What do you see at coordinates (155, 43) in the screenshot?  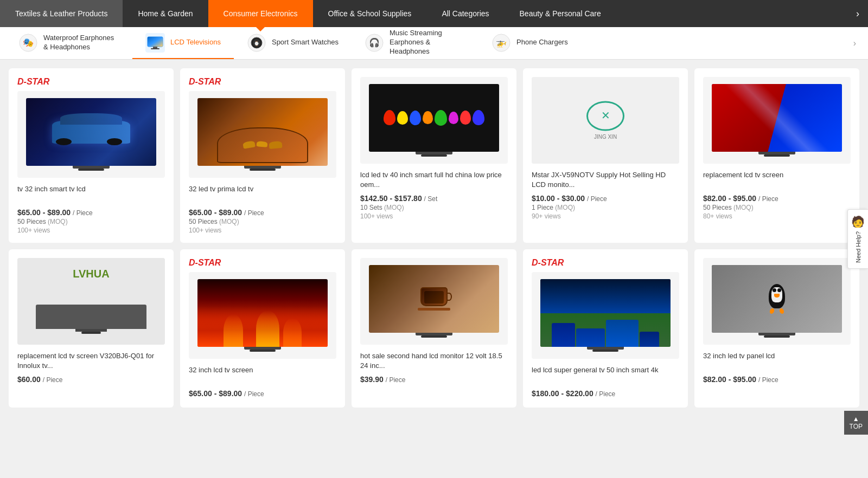 I see `lcd-icon` at bounding box center [155, 43].